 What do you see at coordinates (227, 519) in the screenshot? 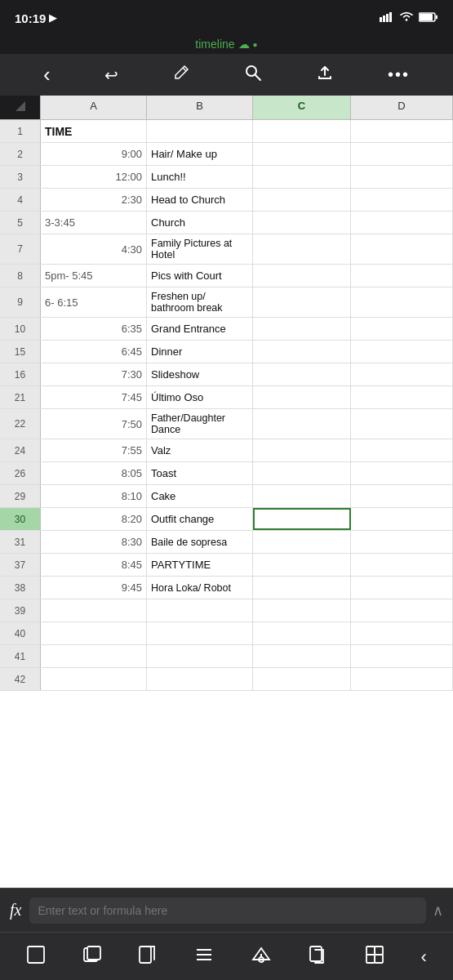
I see `table-row: 308:20Outfit change` at bounding box center [227, 519].